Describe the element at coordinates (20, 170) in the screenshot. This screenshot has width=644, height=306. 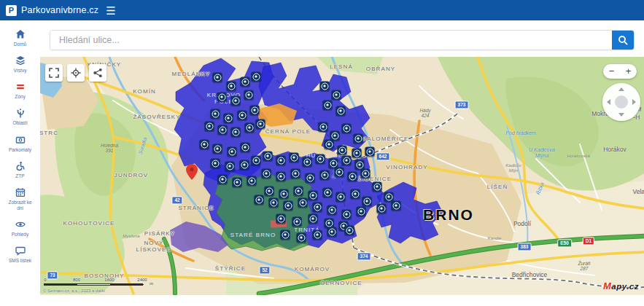
I see `sidebar-item-ztp: ZTP` at that location.